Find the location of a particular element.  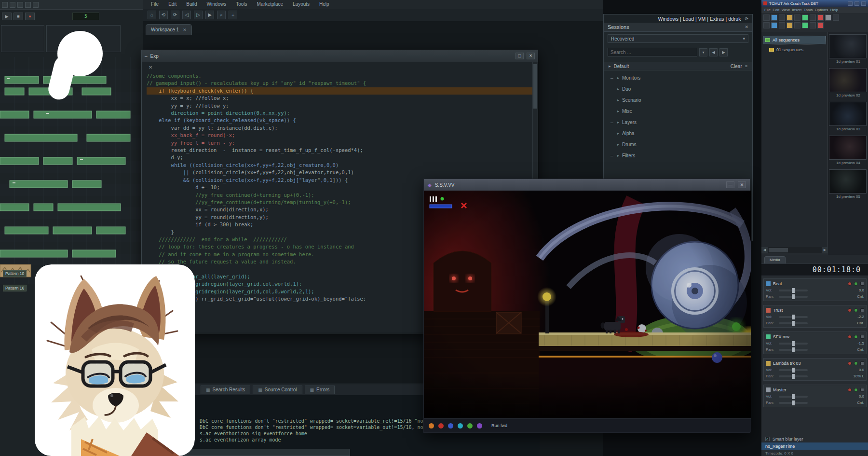

menu-item: Tools is located at coordinates (241, 4).